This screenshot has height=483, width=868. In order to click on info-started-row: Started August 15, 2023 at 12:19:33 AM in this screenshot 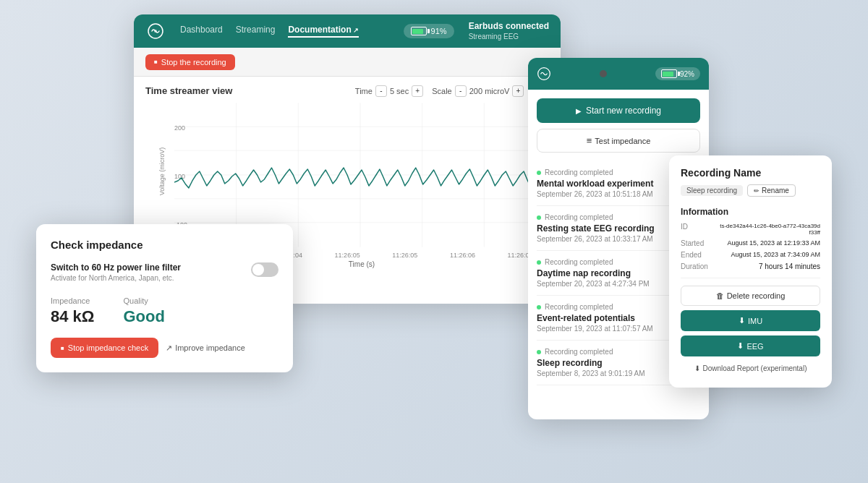, I will do `click(751, 243)`.